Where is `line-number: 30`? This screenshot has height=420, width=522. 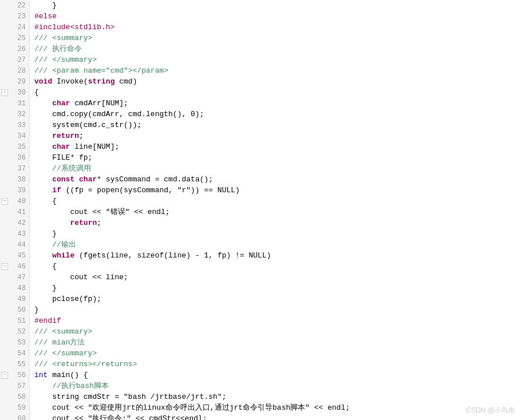
line-number: 30 is located at coordinates (22, 93).